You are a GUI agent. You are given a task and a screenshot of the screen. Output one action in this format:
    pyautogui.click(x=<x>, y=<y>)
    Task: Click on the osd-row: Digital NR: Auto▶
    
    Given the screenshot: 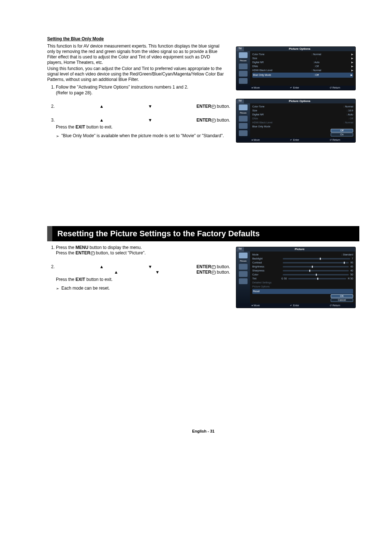 What is the action you would take?
    pyautogui.click(x=303, y=62)
    